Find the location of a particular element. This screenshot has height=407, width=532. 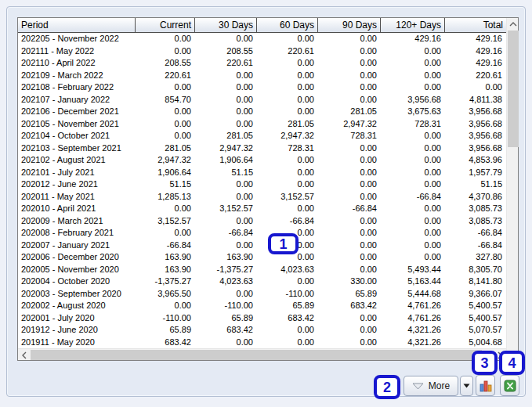

table-row: 202111 - May 20220.00208.55220.610.000.0… is located at coordinates (262, 52).